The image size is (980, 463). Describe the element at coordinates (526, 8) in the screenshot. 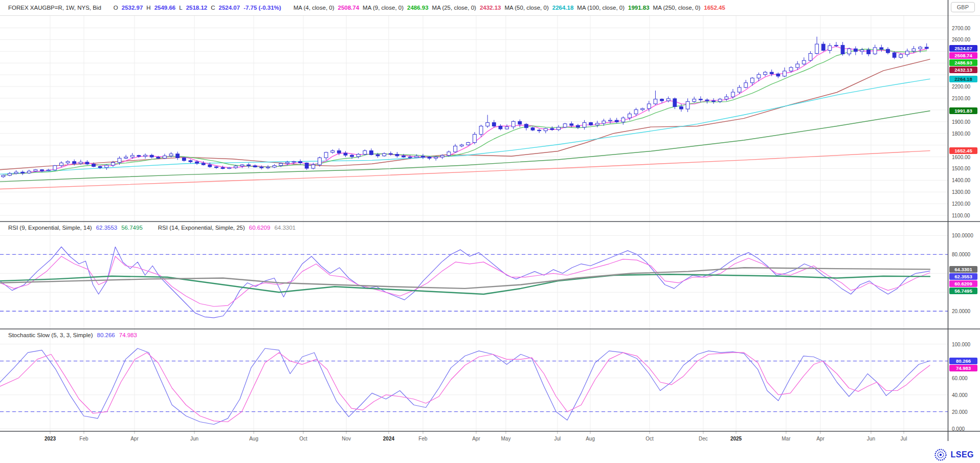

I see `ma-legend-label: MA (50, close, 0)` at that location.